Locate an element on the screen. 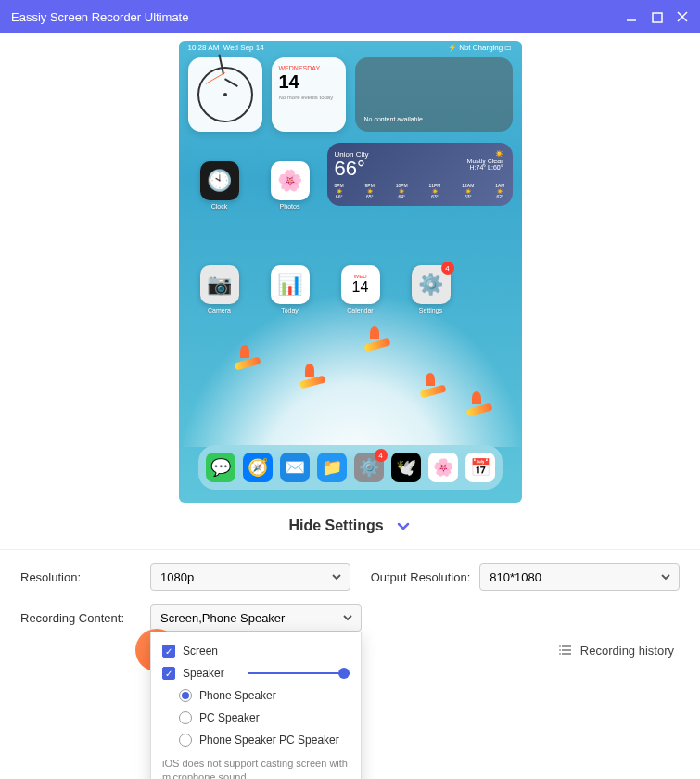  recording-content-select is located at coordinates (256, 618).